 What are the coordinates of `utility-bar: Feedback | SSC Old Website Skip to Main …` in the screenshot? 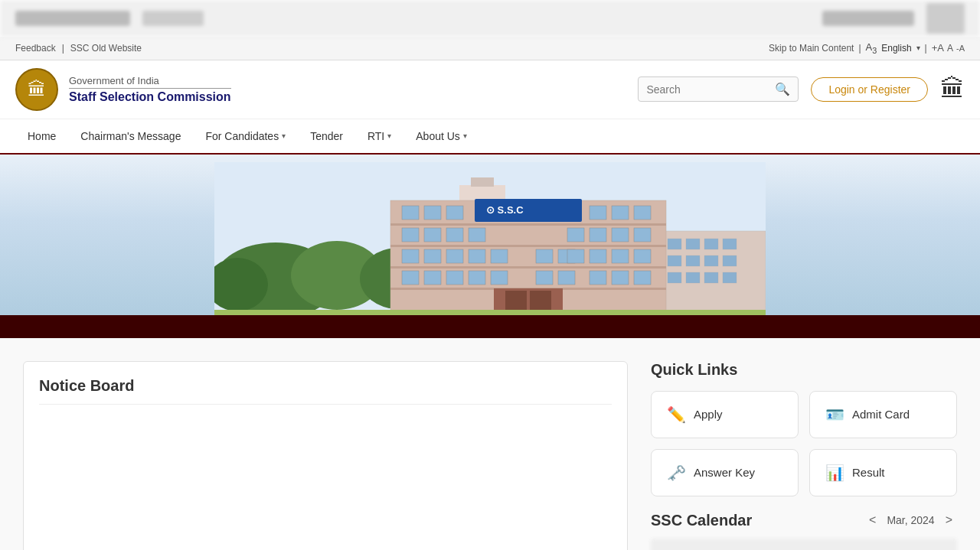 It's located at (490, 49).